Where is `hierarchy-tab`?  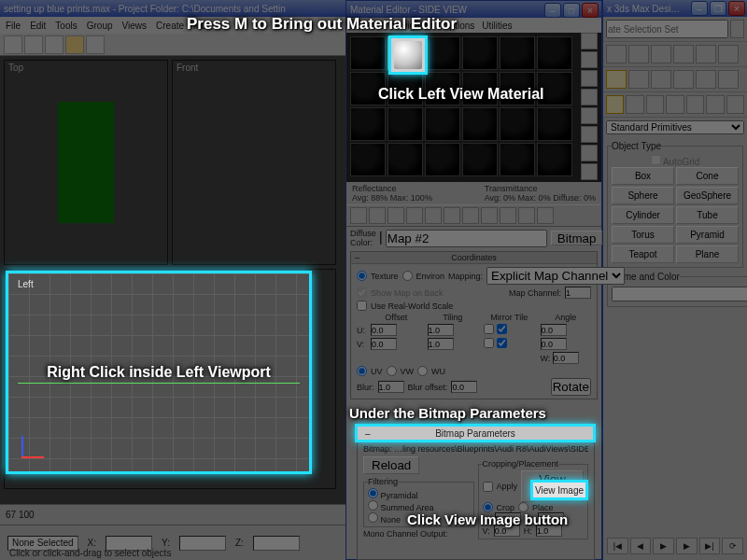 hierarchy-tab is located at coordinates (661, 79).